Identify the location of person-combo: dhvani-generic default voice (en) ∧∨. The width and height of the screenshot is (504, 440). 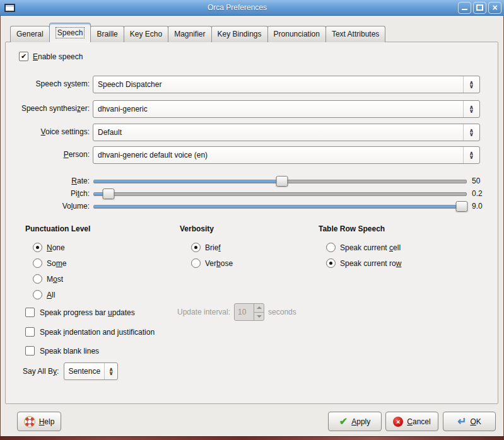
(286, 155).